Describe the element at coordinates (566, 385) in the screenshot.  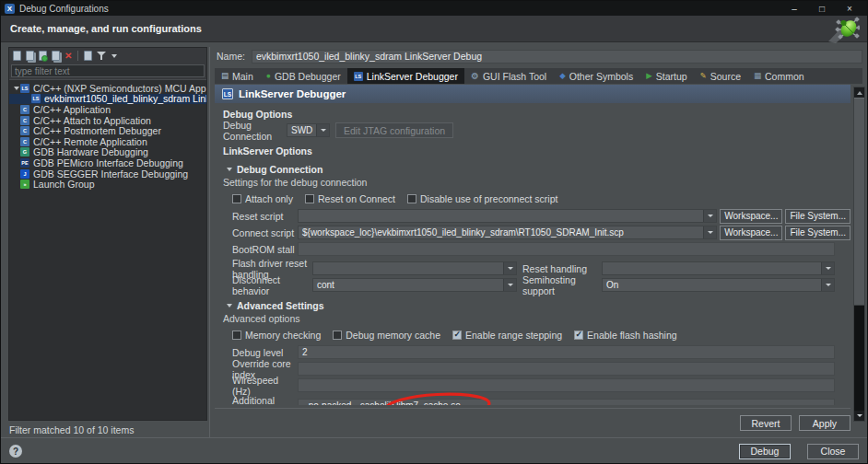
I see `wirespeed-input` at that location.